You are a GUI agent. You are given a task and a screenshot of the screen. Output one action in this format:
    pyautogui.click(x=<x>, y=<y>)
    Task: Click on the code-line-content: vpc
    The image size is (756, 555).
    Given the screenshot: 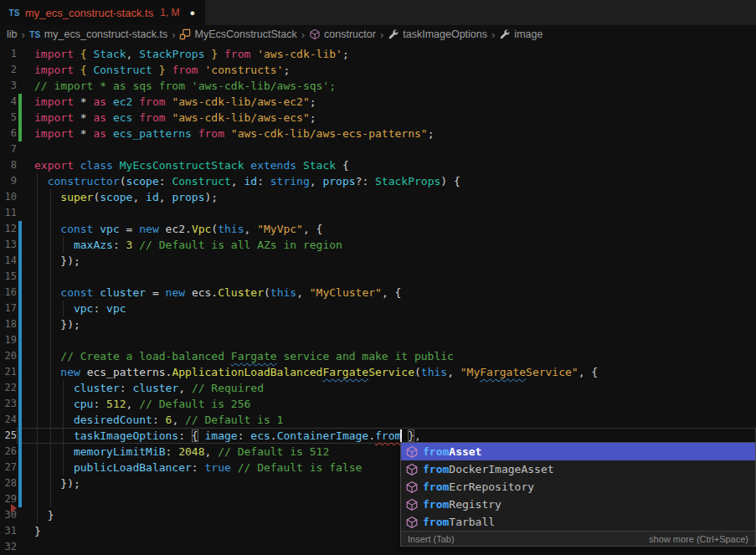 What is the action you would take?
    pyautogui.click(x=387, y=308)
    